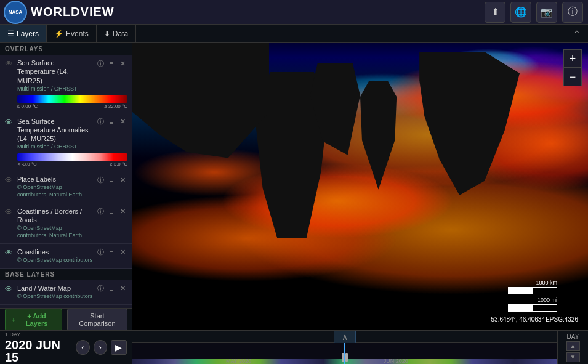 This screenshot has width=588, height=364. What do you see at coordinates (36, 320) in the screenshot?
I see `add-layers-label: + Add Layers` at bounding box center [36, 320].